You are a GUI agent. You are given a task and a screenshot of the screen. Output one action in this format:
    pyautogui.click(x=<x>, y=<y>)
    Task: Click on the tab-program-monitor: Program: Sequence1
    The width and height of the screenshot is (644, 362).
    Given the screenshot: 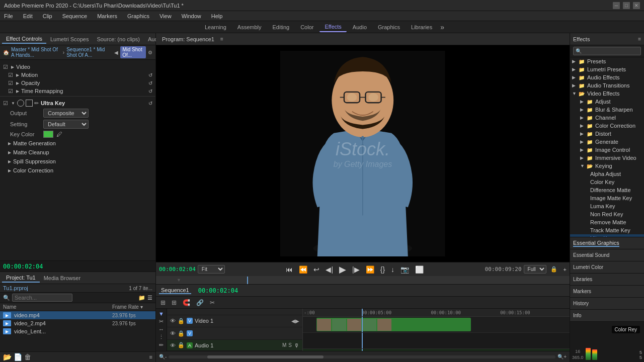 What is the action you would take?
    pyautogui.click(x=188, y=39)
    